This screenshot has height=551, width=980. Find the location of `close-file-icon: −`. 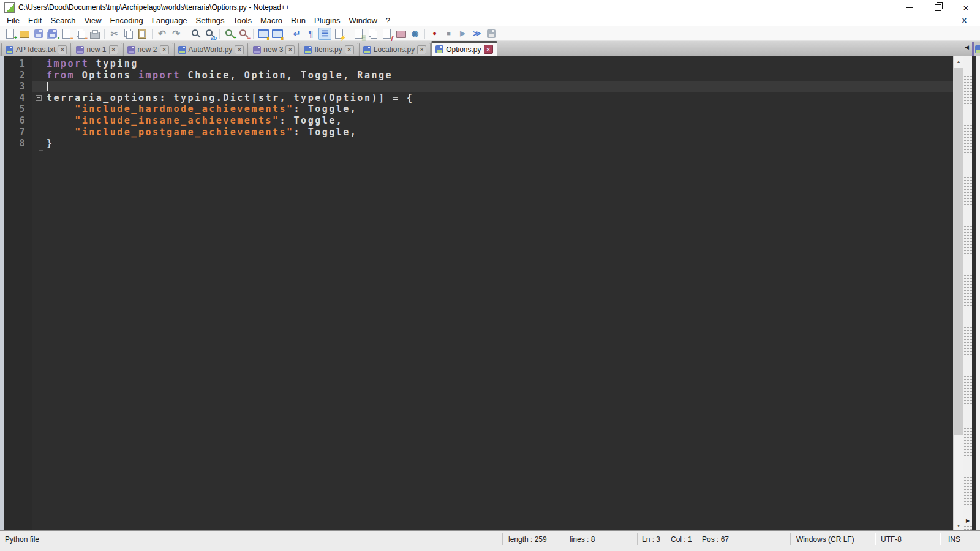

close-file-icon: − is located at coordinates (66, 34).